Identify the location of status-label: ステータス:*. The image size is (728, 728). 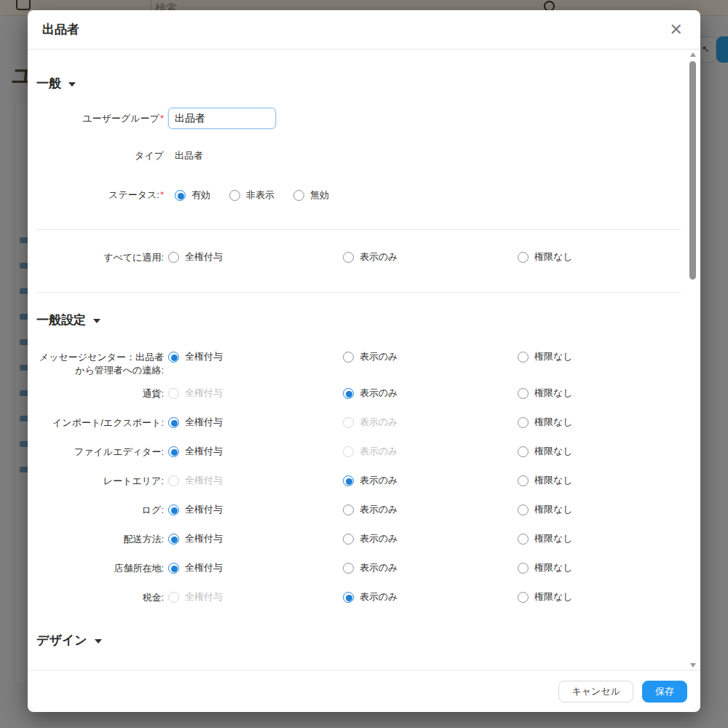
(100, 195).